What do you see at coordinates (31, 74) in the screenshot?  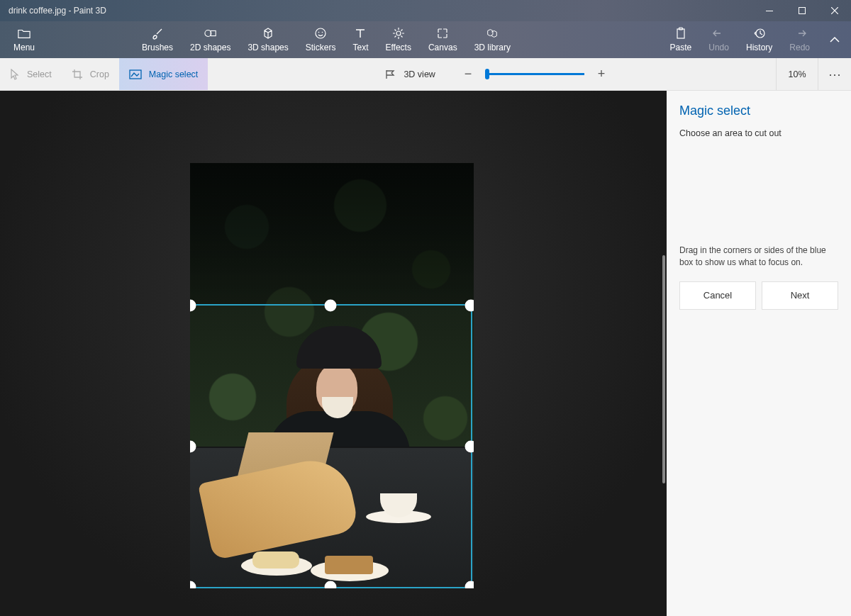 I see `select-tool: Select` at bounding box center [31, 74].